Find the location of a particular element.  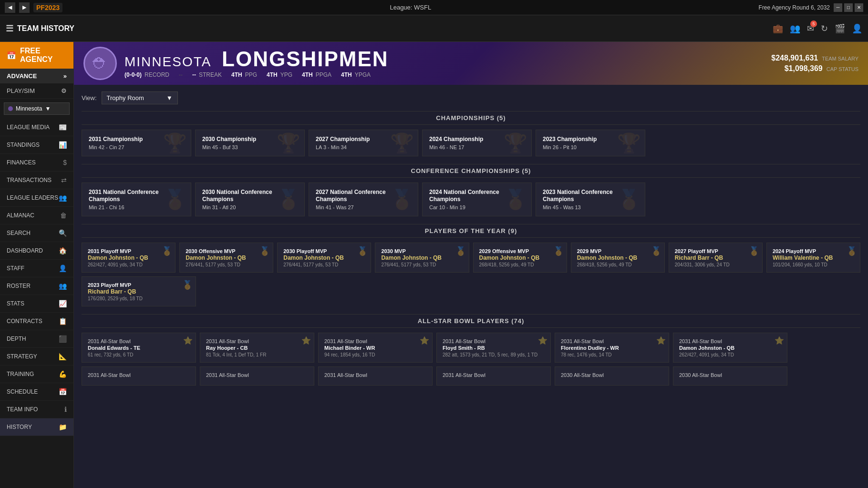

team-streak-stat: -- STREAK is located at coordinates (207, 75).